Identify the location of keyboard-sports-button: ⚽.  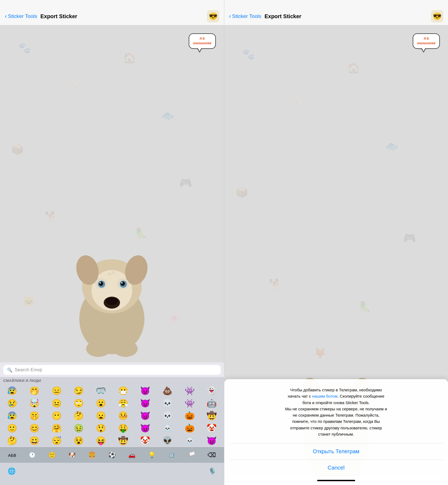
(112, 455).